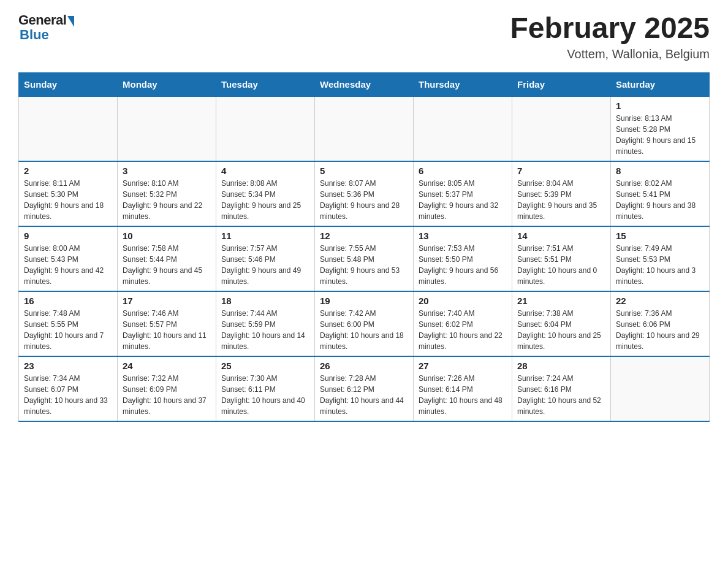 Image resolution: width=728 pixels, height=563 pixels. Describe the element at coordinates (463, 324) in the screenshot. I see `calendar-cell: 20Sunrise: 7:40 AMSunset: 6:02 PMDayligh…` at that location.